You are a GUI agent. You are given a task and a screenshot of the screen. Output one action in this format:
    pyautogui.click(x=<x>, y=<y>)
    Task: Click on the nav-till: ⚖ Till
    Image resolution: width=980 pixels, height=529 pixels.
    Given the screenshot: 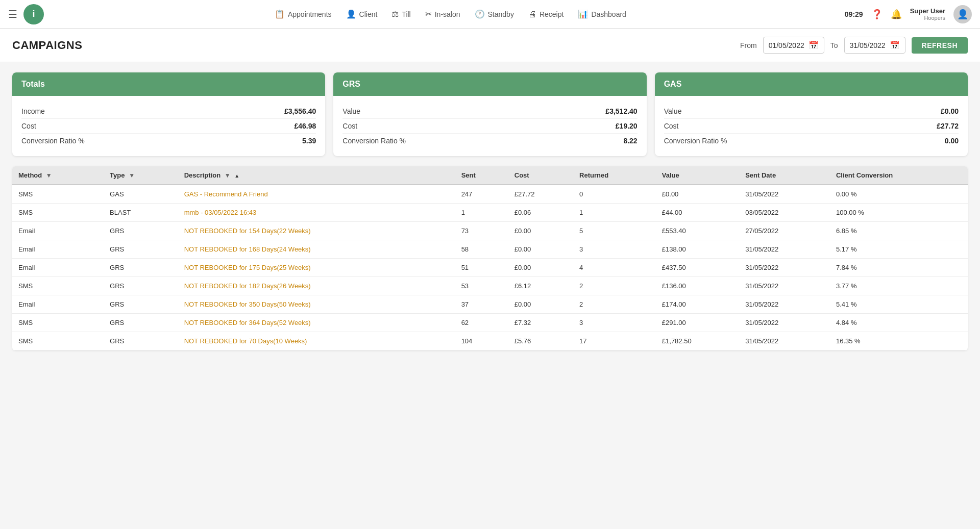 What is the action you would take?
    pyautogui.click(x=401, y=14)
    